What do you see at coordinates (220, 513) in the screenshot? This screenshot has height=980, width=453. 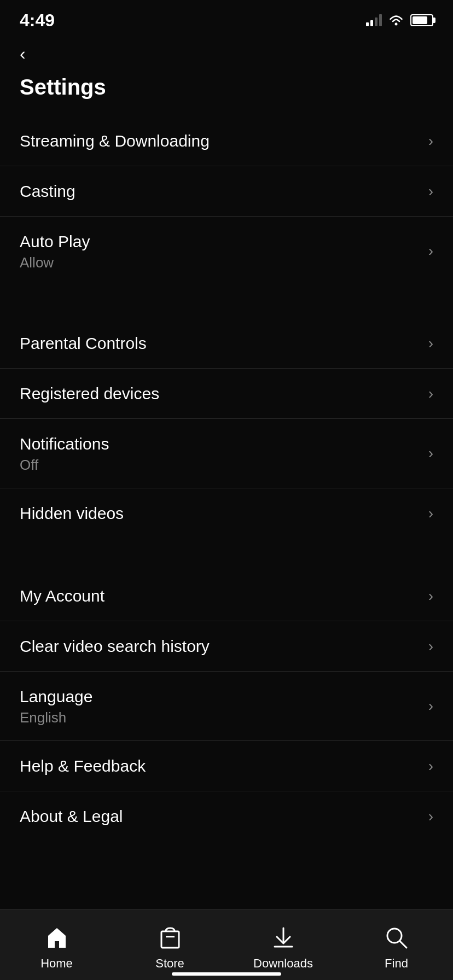 I see `hidden-videos-title: Hidden videos` at bounding box center [220, 513].